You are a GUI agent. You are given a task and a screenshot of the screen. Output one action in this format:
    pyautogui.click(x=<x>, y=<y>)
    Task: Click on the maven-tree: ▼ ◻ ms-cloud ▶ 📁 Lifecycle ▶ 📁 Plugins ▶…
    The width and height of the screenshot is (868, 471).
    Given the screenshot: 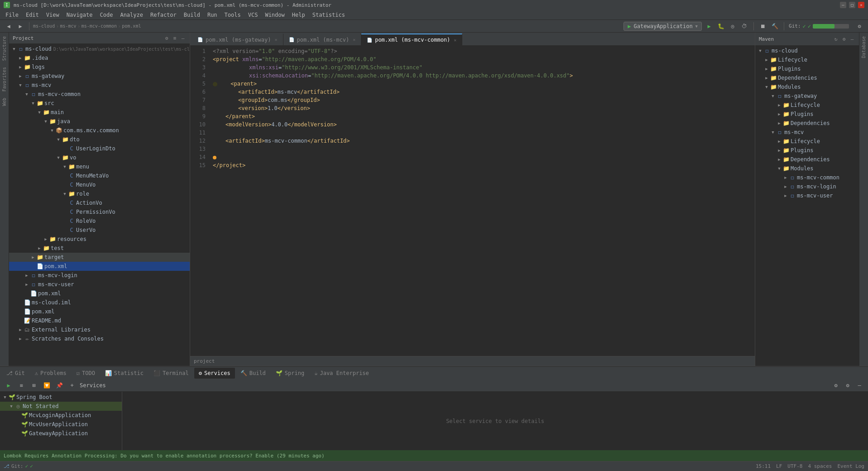 What is the action you would take?
    pyautogui.click(x=807, y=206)
    